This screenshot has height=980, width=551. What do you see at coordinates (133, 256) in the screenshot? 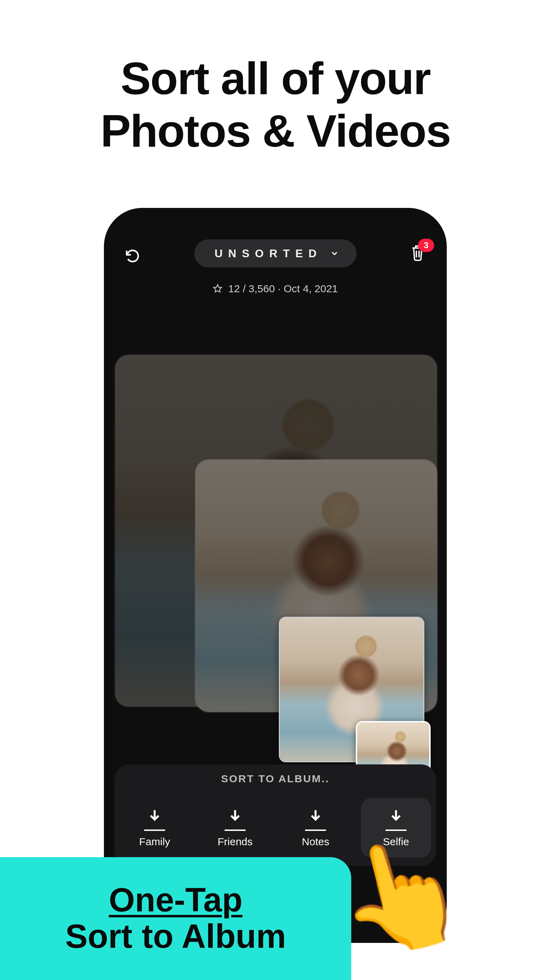
I see `undo-button` at bounding box center [133, 256].